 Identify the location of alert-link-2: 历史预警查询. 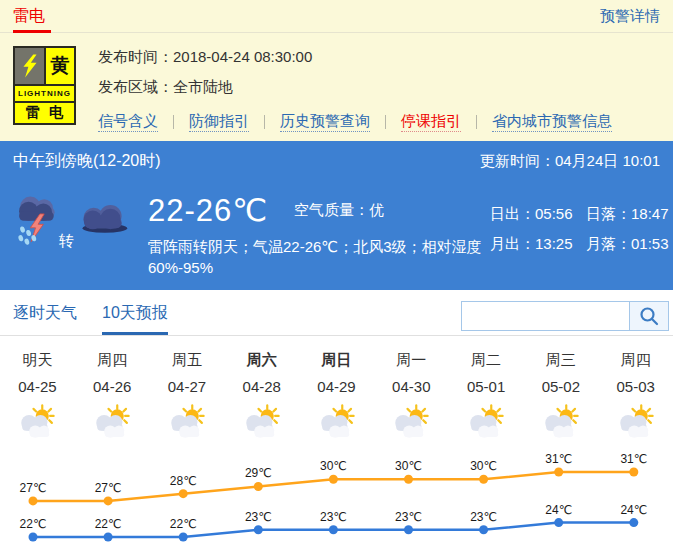
(325, 122).